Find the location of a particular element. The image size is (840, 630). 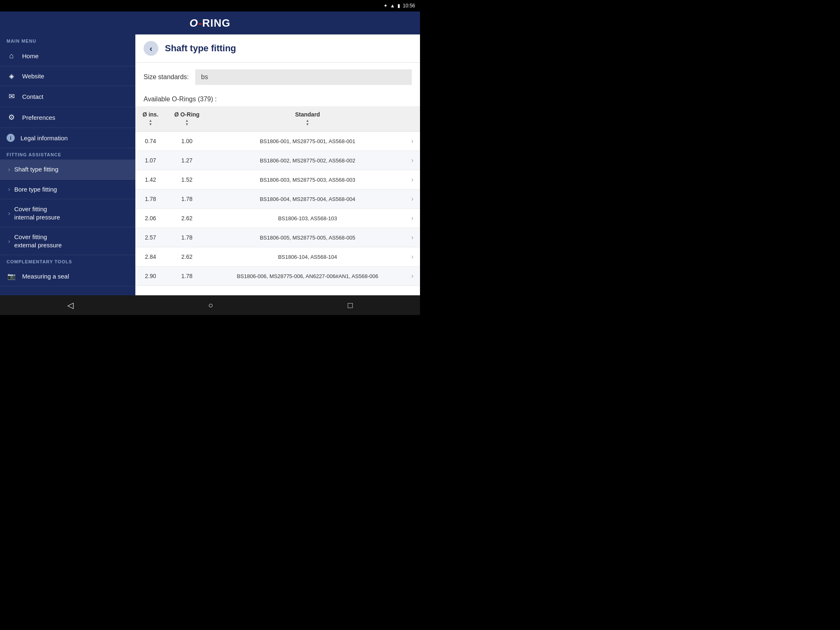

sort-standard-arrows: ▲ ▼ is located at coordinates (308, 123).